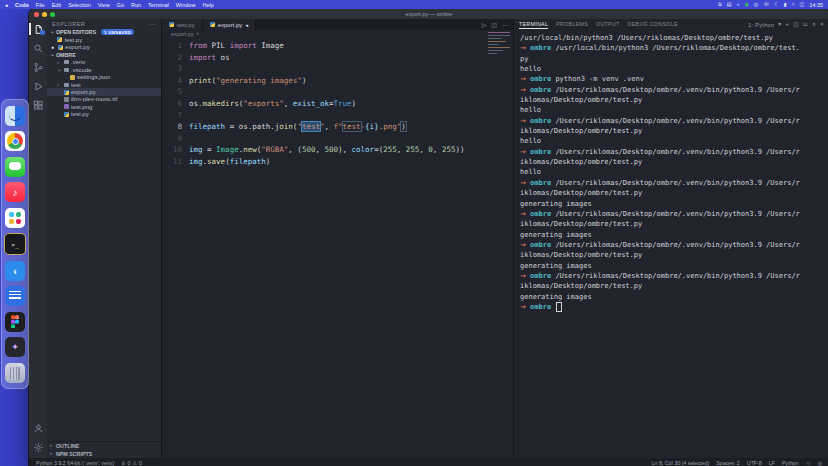 The image size is (828, 466). Describe the element at coordinates (15, 218) in the screenshot. I see `dock-slack-icon` at that location.